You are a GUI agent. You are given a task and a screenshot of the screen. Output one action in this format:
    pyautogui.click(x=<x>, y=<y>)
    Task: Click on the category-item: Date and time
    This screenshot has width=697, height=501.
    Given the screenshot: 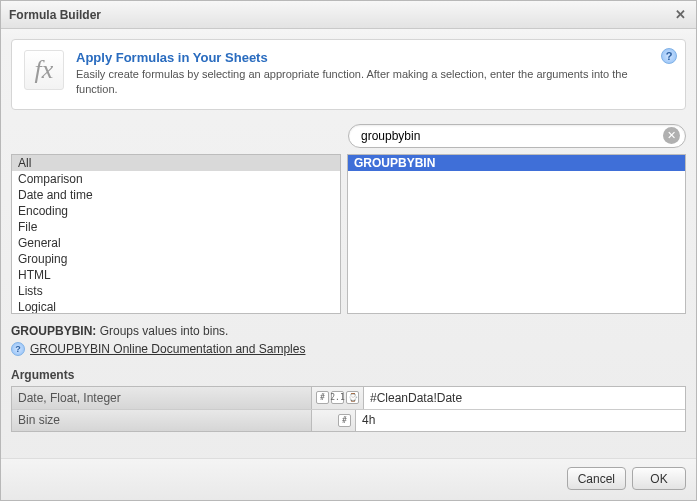 What is the action you would take?
    pyautogui.click(x=176, y=195)
    